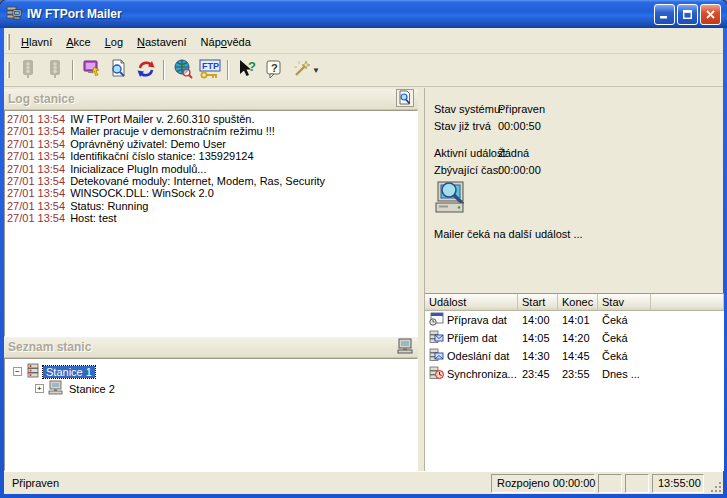 The height and width of the screenshot is (498, 727). What do you see at coordinates (624, 302) in the screenshot?
I see `column-header-stav: Stav` at bounding box center [624, 302].